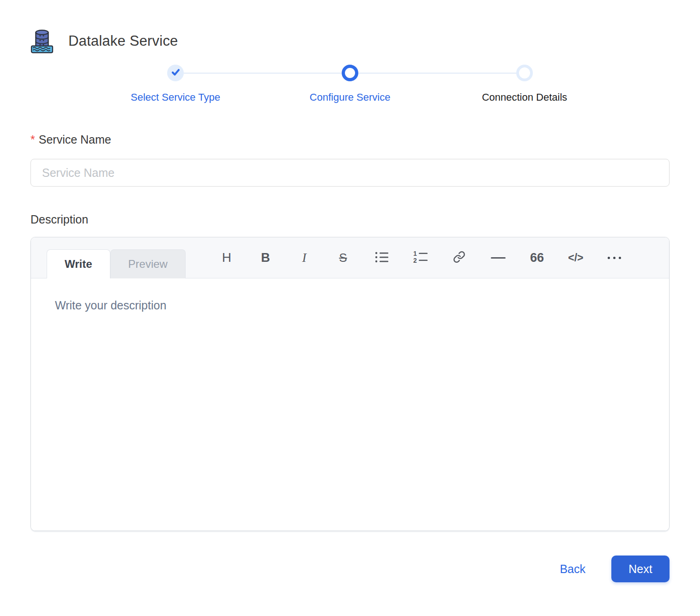 The width and height of the screenshot is (700, 616). Describe the element at coordinates (537, 258) in the screenshot. I see `quote-button: 66` at that location.